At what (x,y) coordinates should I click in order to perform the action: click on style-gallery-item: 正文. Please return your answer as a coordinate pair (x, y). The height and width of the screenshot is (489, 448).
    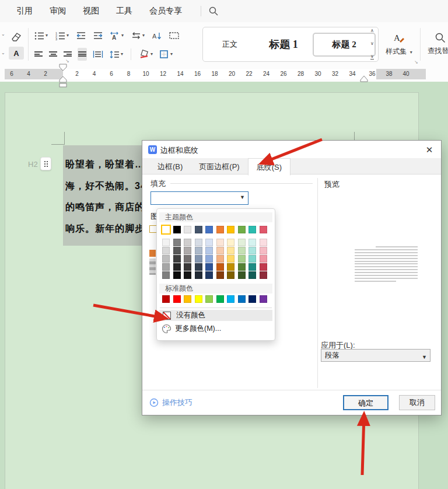
    Looking at the image, I should click on (230, 44).